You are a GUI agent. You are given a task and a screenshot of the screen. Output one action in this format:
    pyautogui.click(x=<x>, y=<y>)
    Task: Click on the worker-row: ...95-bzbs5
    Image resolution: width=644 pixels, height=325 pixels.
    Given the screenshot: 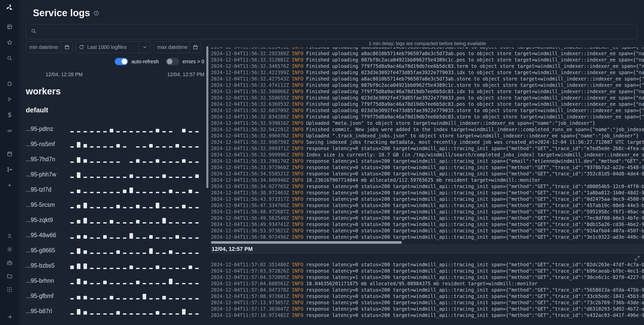 What is the action you would take?
    pyautogui.click(x=115, y=262)
    